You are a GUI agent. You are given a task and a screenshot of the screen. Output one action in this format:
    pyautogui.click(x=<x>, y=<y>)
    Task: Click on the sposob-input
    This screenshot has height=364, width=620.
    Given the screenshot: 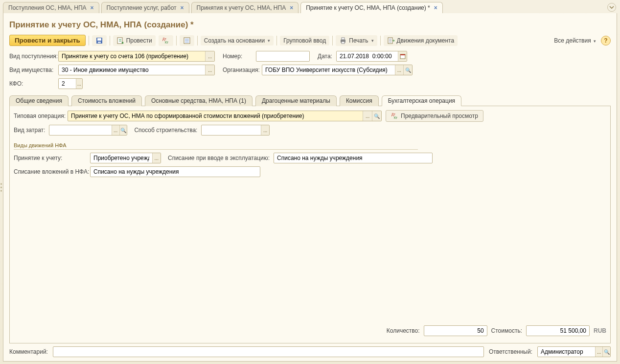 What is the action you would take?
    pyautogui.click(x=231, y=130)
    